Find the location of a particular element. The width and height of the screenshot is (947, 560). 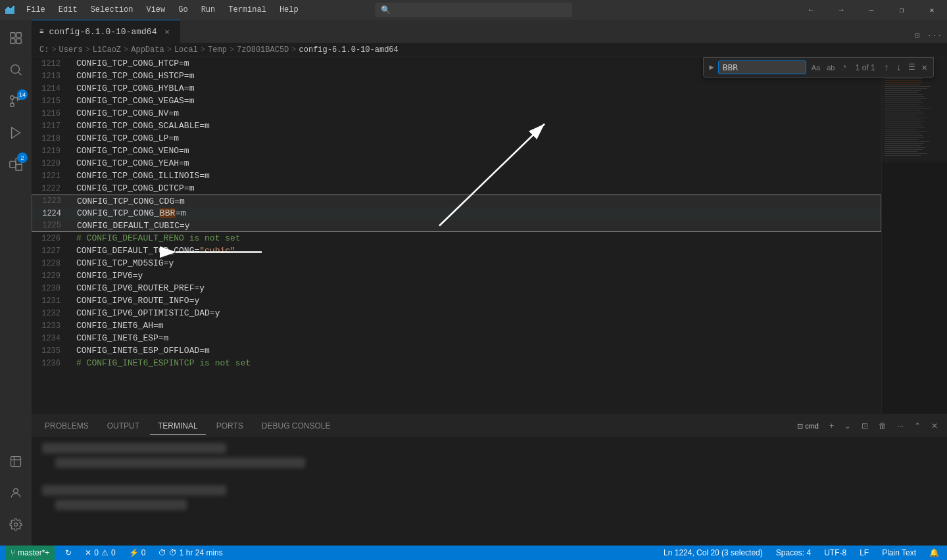

language-text: Plain Text is located at coordinates (899, 553).